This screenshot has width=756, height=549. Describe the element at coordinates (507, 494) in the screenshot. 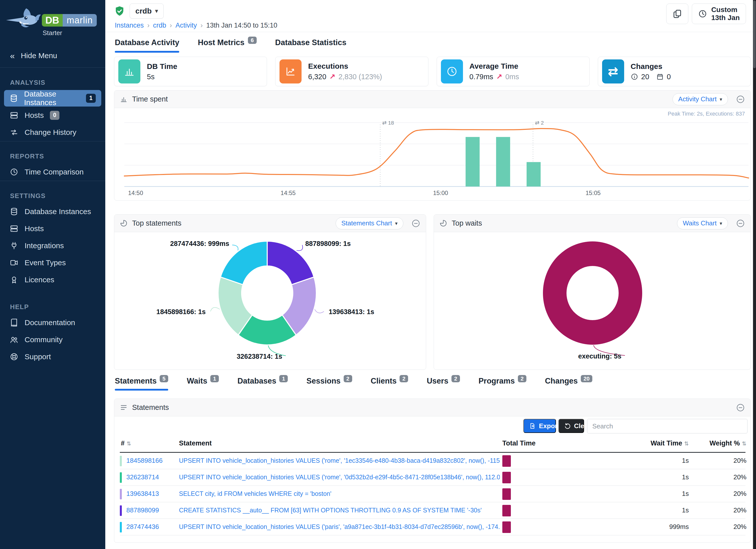

I see `total-time-bar` at that location.